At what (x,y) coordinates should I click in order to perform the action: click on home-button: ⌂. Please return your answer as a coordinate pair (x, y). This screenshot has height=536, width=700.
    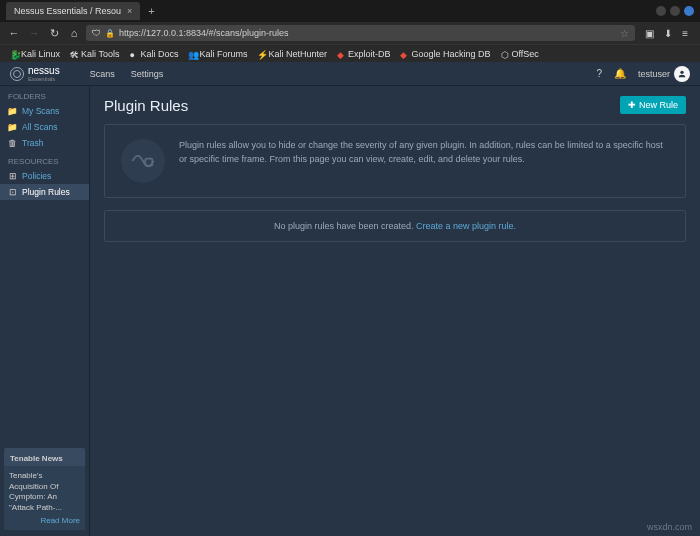
    Looking at the image, I should click on (74, 33).